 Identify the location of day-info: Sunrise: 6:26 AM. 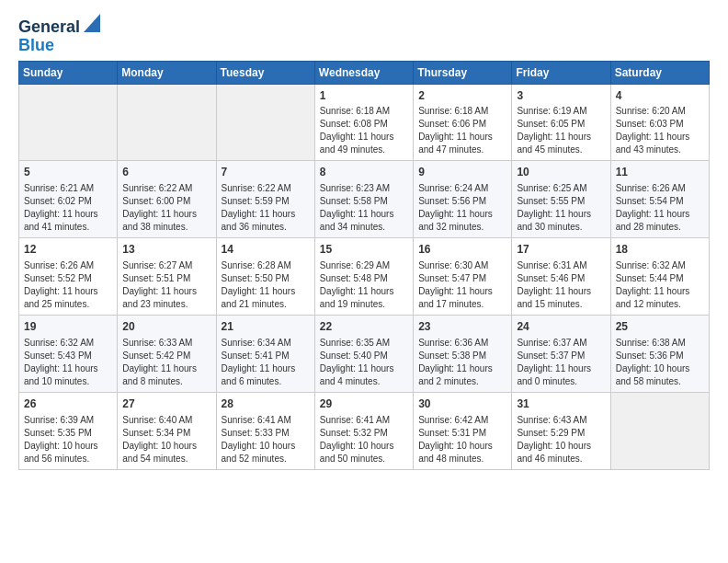
(68, 266).